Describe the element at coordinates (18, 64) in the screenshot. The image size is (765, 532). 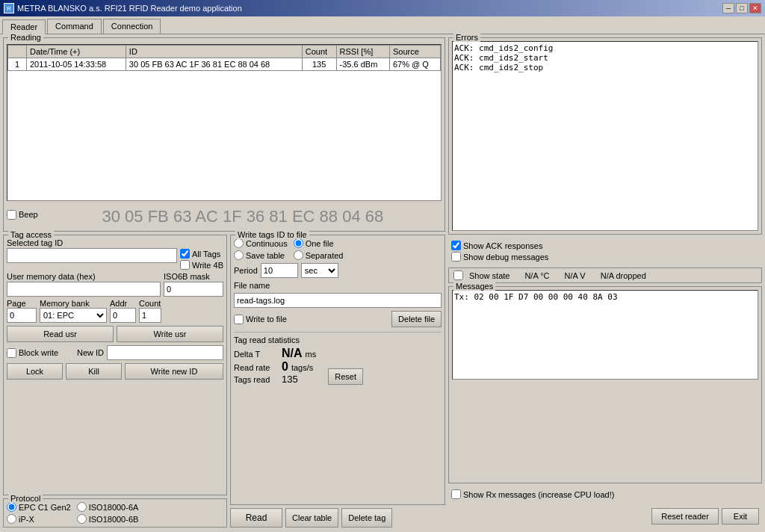
I see `cell-num: 1` at that location.